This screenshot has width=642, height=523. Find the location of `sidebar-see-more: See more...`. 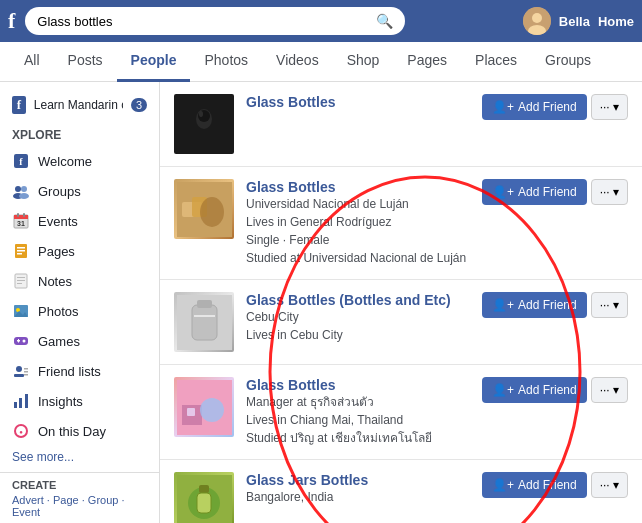

sidebar-see-more: See more... is located at coordinates (80, 457).